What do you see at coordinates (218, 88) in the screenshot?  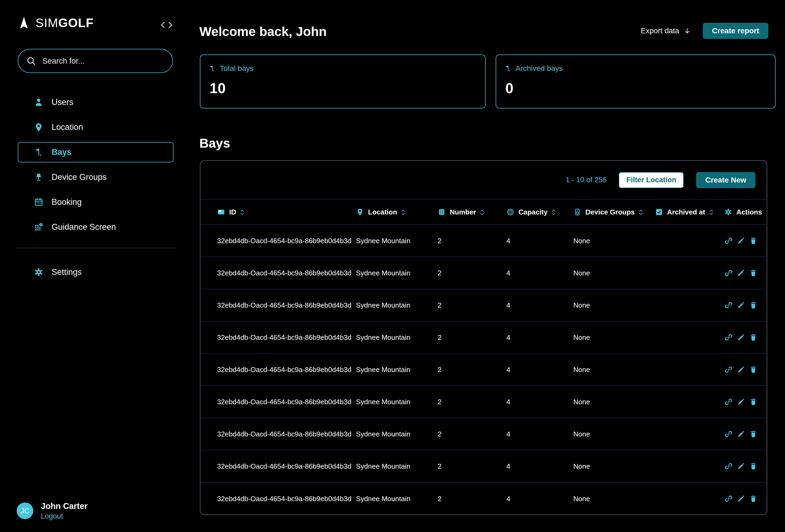 I see `stat-card-value: 10` at bounding box center [218, 88].